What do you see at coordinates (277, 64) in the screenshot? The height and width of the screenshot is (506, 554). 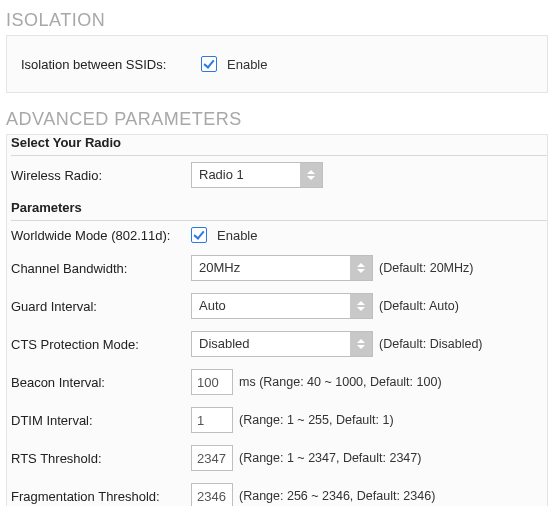 I see `isolation-panel: Isolation between SSIDs: Enable` at bounding box center [277, 64].